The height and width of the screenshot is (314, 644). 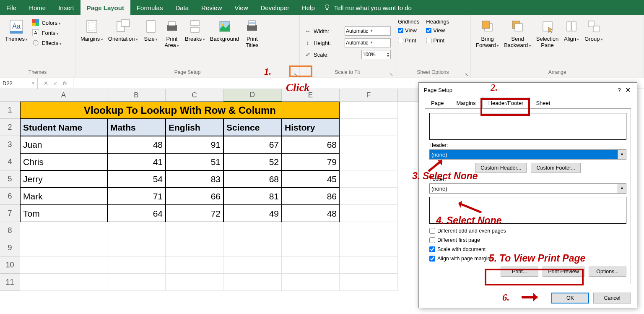 What do you see at coordinates (438, 40) in the screenshot?
I see `headings-print-checkbox: Print` at bounding box center [438, 40].